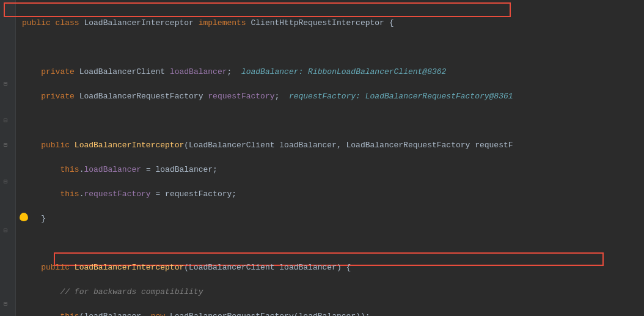 This screenshot has width=644, height=316. I want to click on code-line: this.loadBalancer = loadBalancer;, so click(333, 170).